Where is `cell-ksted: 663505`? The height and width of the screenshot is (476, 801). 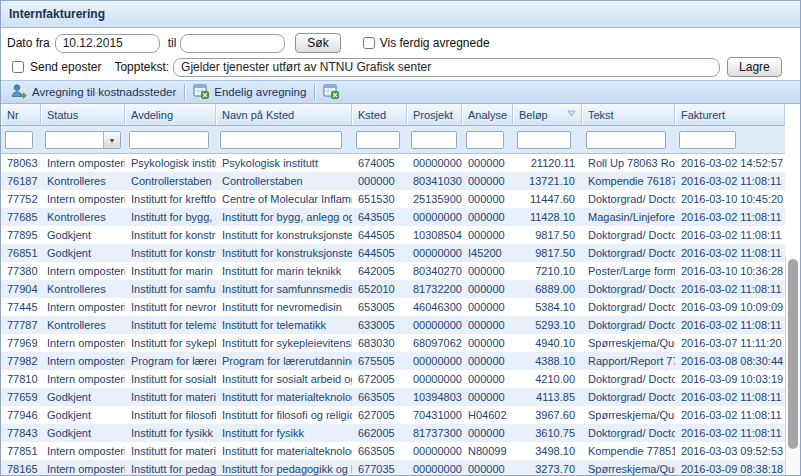
cell-ksted: 663505 is located at coordinates (380, 451).